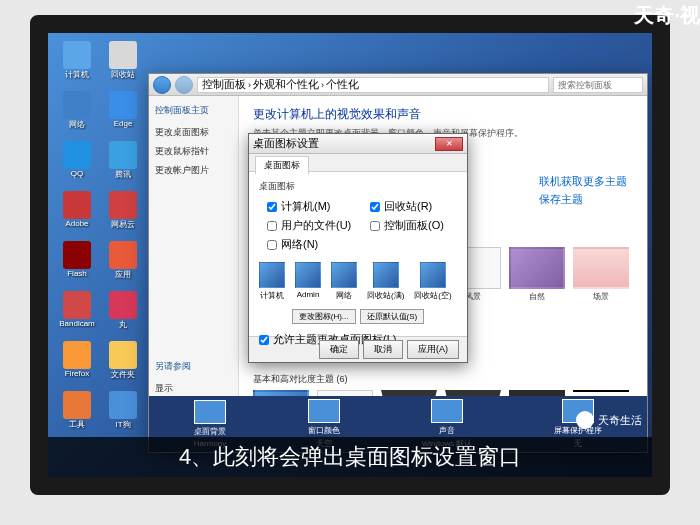  Describe the element at coordinates (537, 274) in the screenshot. I see `theme-item: 自然` at that location.